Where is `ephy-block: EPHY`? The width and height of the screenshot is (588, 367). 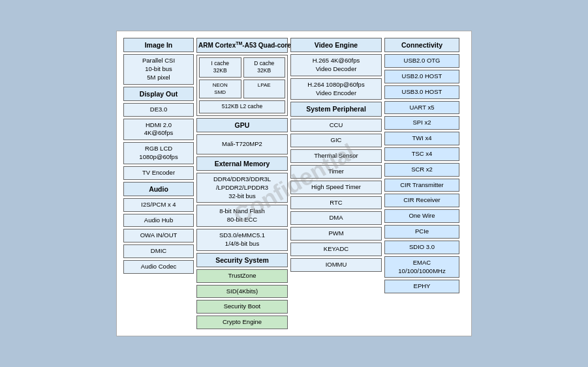
ephy-block: EPHY is located at coordinates (422, 287).